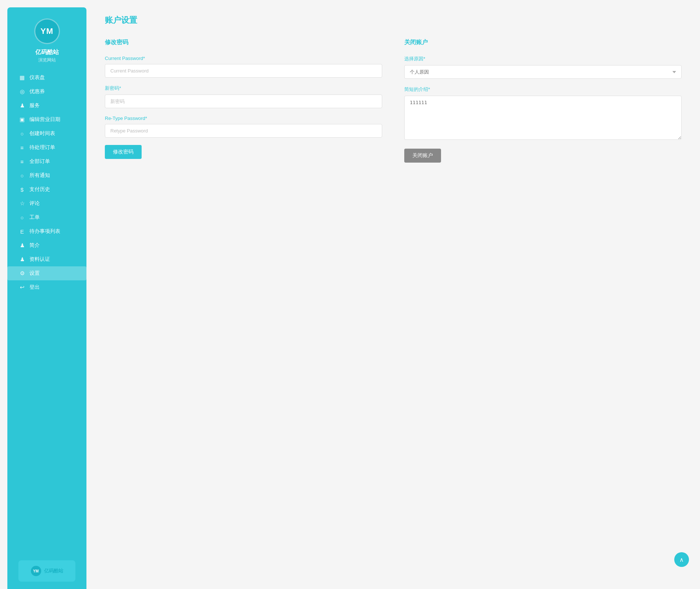 The height and width of the screenshot is (589, 700). Describe the element at coordinates (47, 245) in the screenshot. I see `sidebar-item-profile: ♟ 简介` at that location.